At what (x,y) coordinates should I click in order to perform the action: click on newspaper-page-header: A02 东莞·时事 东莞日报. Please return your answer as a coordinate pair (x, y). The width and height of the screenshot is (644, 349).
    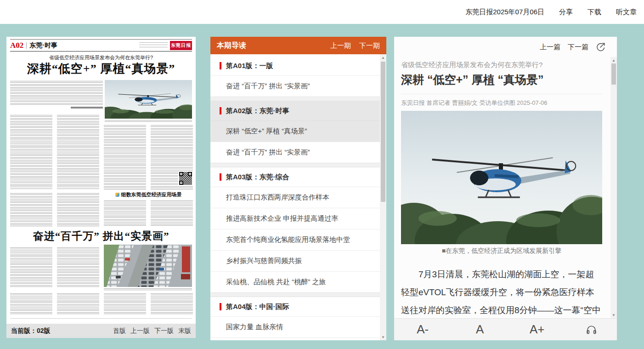
    Looking at the image, I should click on (101, 45).